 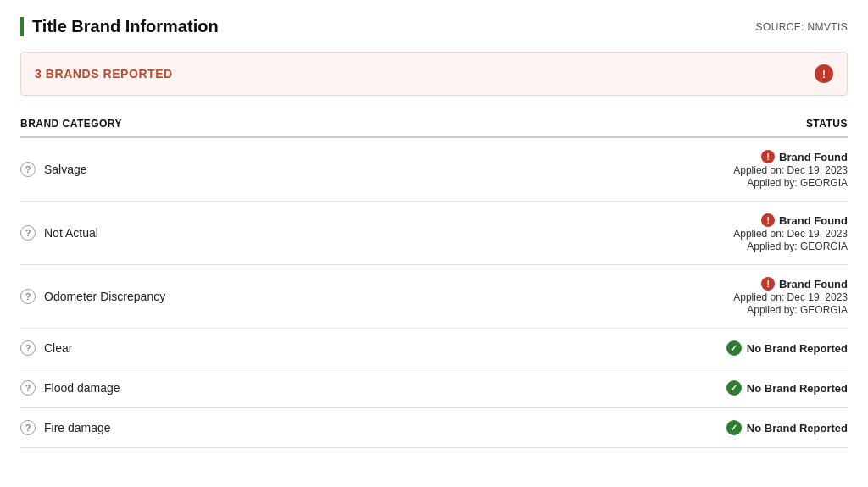 What do you see at coordinates (66, 169) in the screenshot?
I see `brand-name: Salvage` at bounding box center [66, 169].